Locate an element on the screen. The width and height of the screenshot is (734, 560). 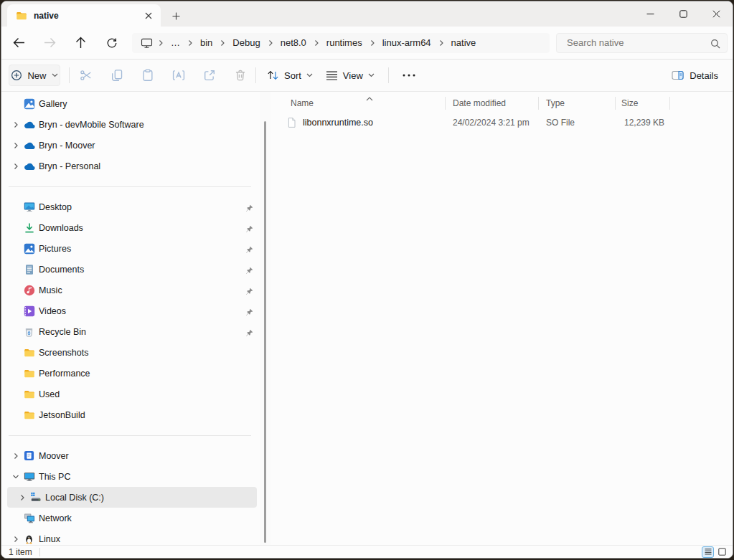
breadcrumb: … bin Debug net8.0 runtimes linux-arm64 … is located at coordinates (341, 43).